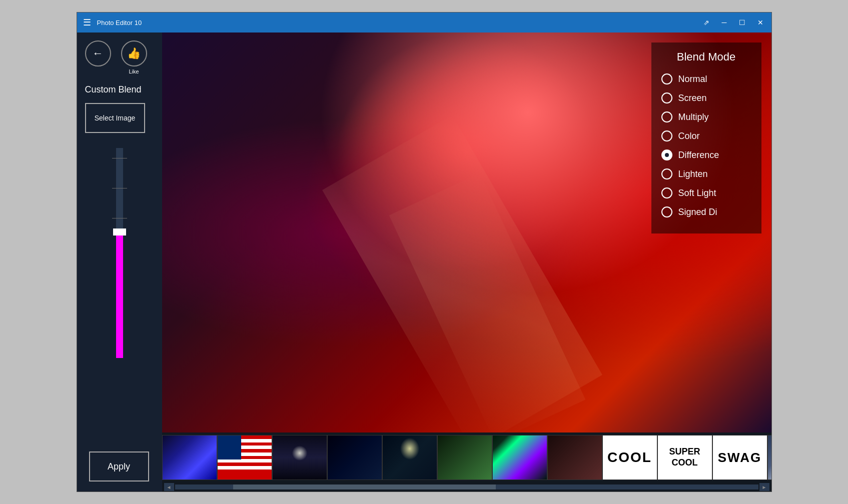  I want to click on scroll-track, so click(467, 487).